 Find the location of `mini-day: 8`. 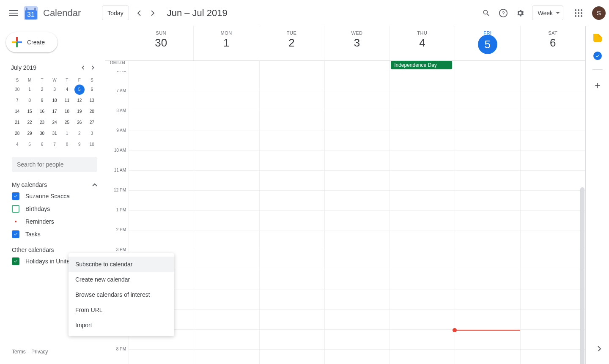

mini-day: 8 is located at coordinates (67, 145).